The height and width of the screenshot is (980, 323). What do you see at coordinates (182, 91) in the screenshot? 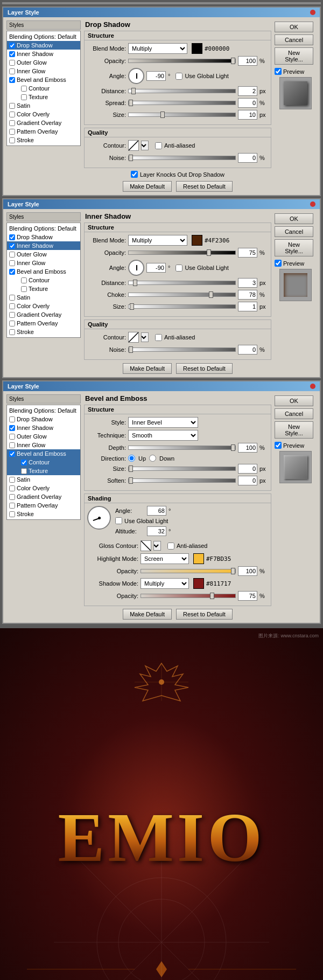
I see `distance-slider` at bounding box center [182, 91].